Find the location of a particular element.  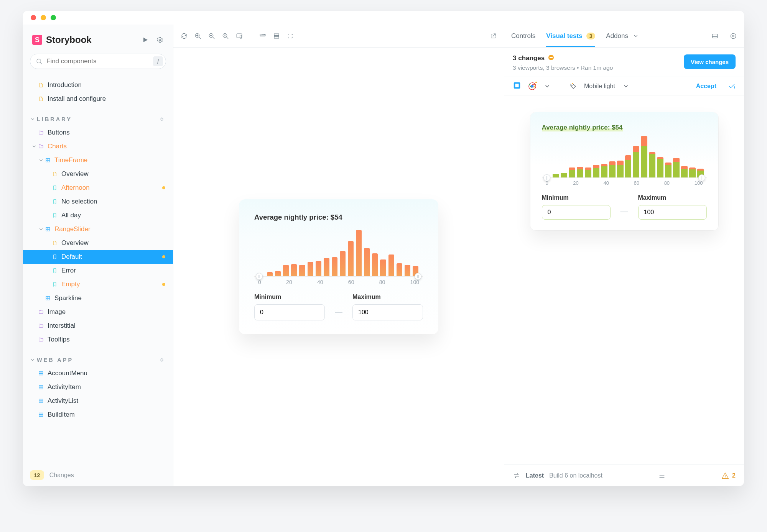

diff-overlay-icon is located at coordinates (517, 86).